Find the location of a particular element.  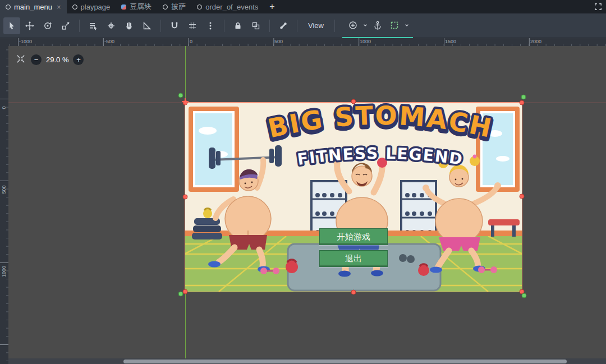

tab-playpage: playpage is located at coordinates (91, 7).